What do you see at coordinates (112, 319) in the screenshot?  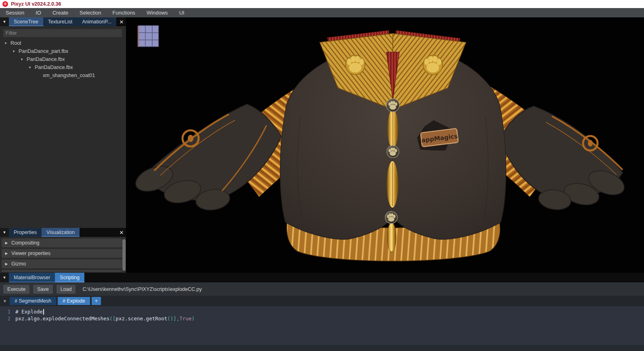 I see `code-token: ([` at bounding box center [112, 319].